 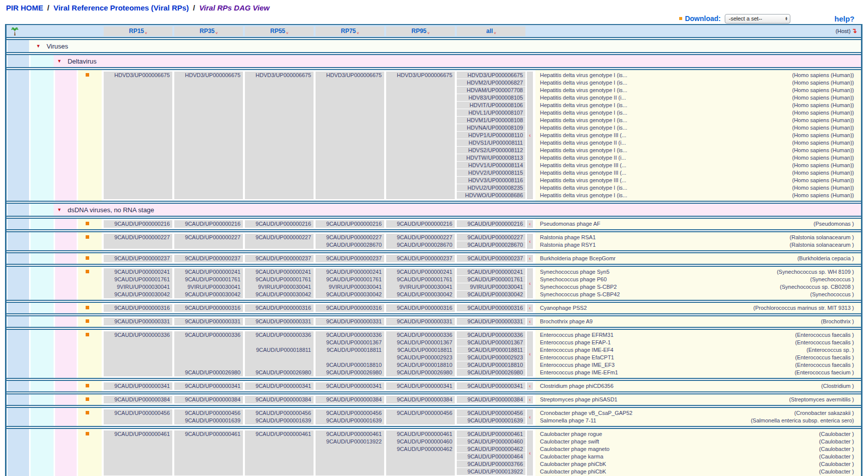 What do you see at coordinates (697, 420) in the screenshot?
I see `name-host-row: Salmonella phage 7-11(Salmonella enteric…` at bounding box center [697, 420].